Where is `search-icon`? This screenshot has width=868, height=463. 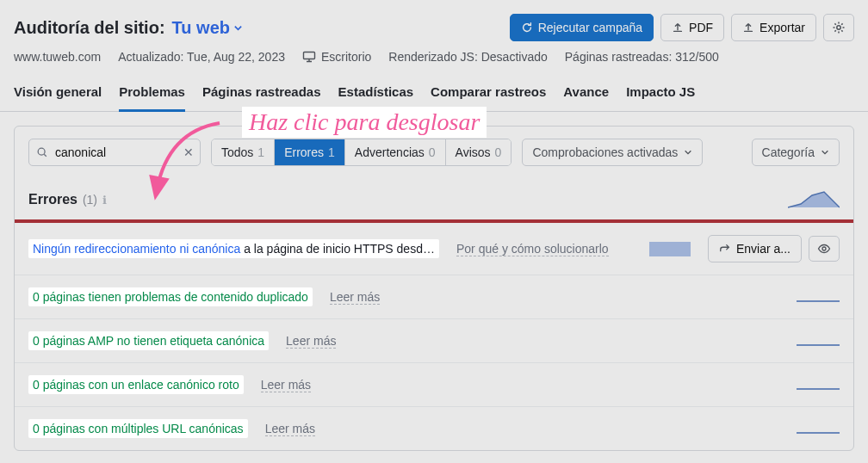 search-icon is located at coordinates (42, 152).